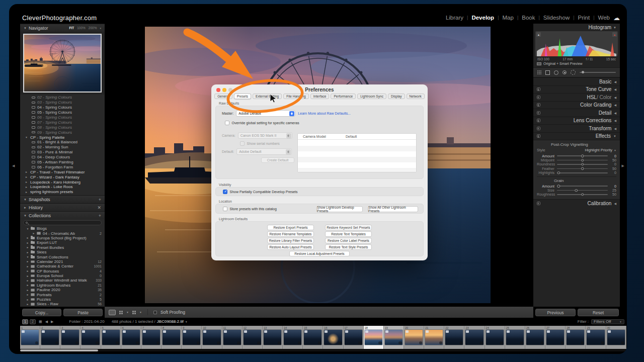 The width and height of the screenshot is (644, 362). Describe the element at coordinates (515, 337) in the screenshot. I see `filmstrip-cell: 25` at that location.